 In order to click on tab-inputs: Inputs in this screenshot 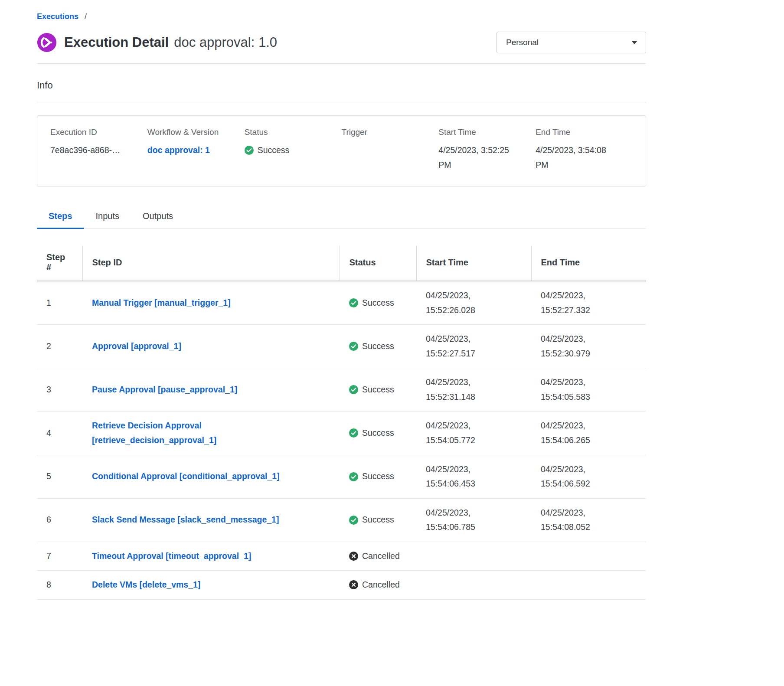, I will do `click(107, 219)`.